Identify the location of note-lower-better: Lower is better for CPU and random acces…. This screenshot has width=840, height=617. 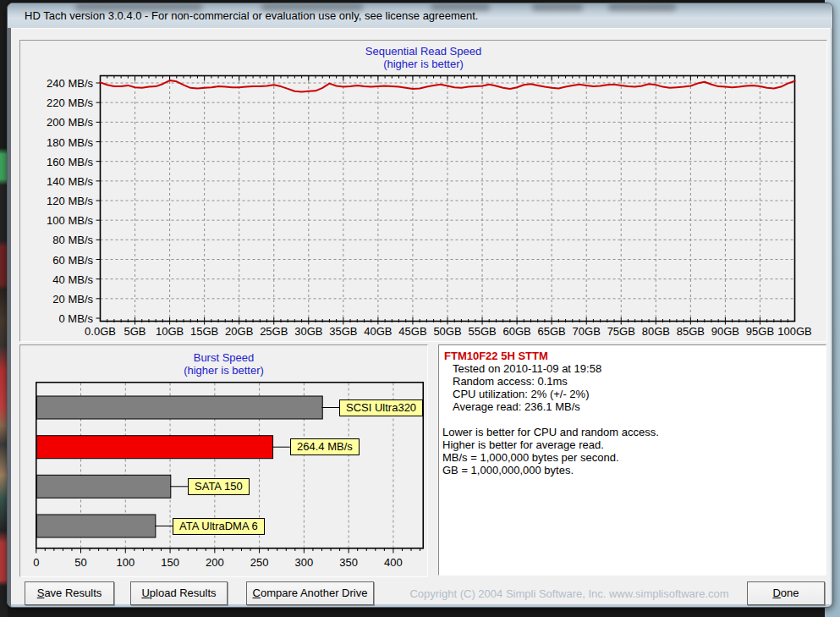
(633, 432).